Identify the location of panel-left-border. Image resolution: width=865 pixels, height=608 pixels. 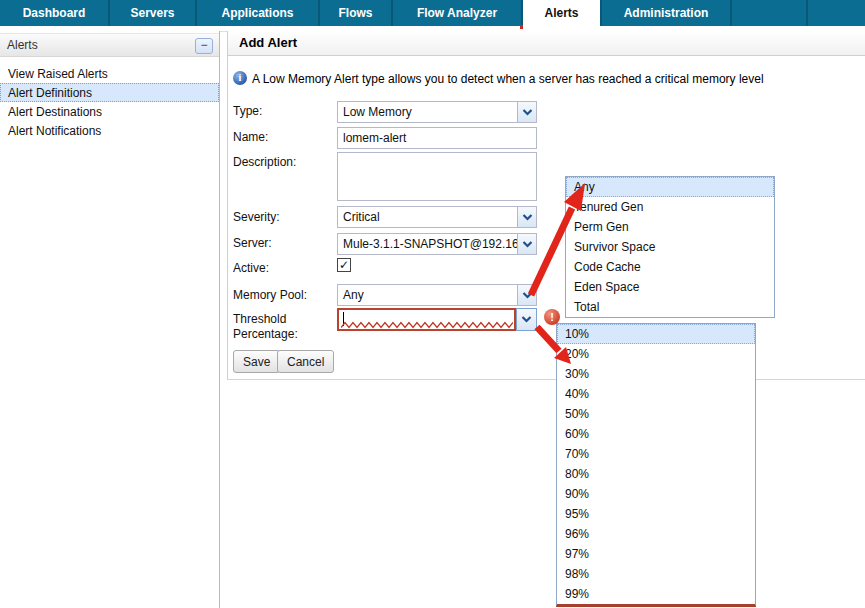
(228, 206).